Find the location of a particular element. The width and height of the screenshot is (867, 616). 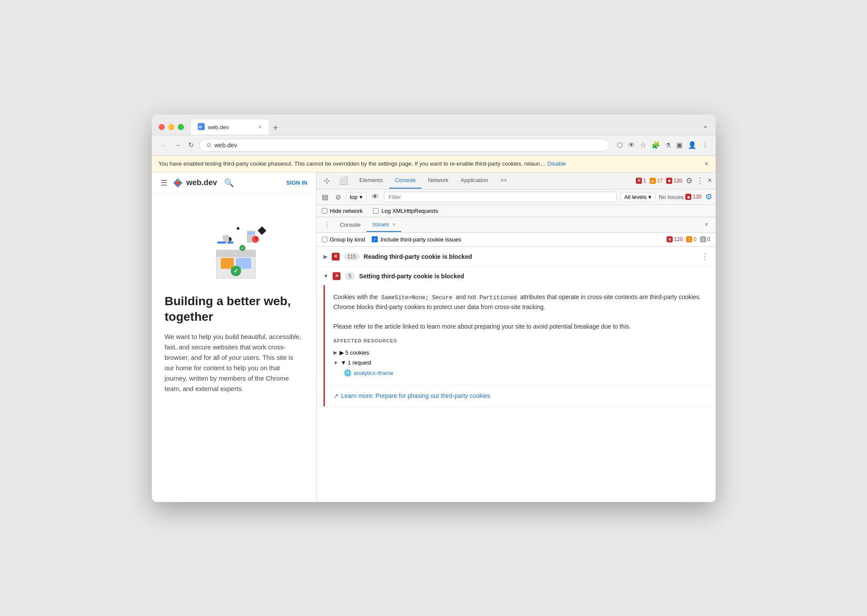

issues-tab-close-icon: × is located at coordinates (394, 225).